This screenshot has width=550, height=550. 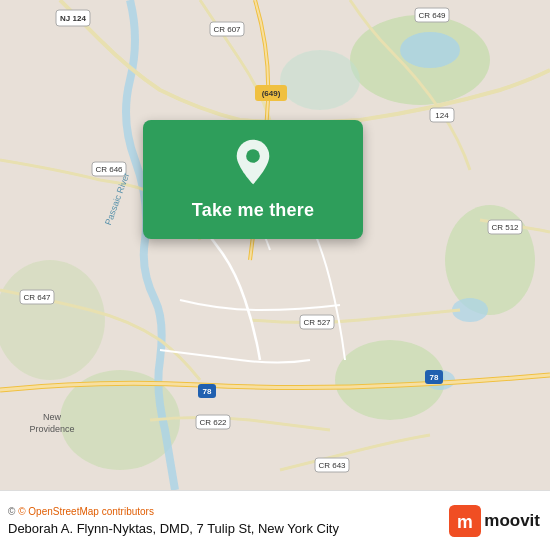 I want to click on svg-text: New, so click(x=52, y=417).